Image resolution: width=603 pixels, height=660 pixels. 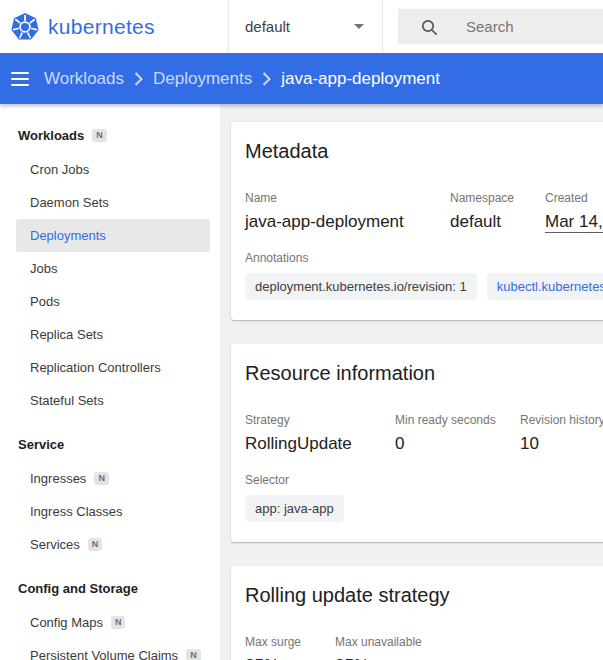 What do you see at coordinates (113, 512) in the screenshot?
I see `sidebar-item-ingress-classes: Ingress Classes` at bounding box center [113, 512].